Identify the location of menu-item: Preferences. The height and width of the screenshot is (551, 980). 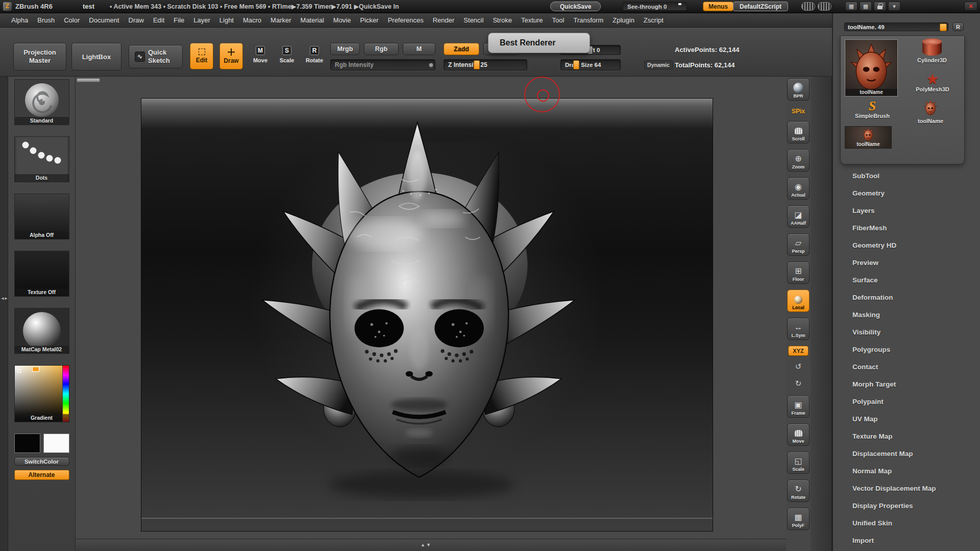
(406, 20).